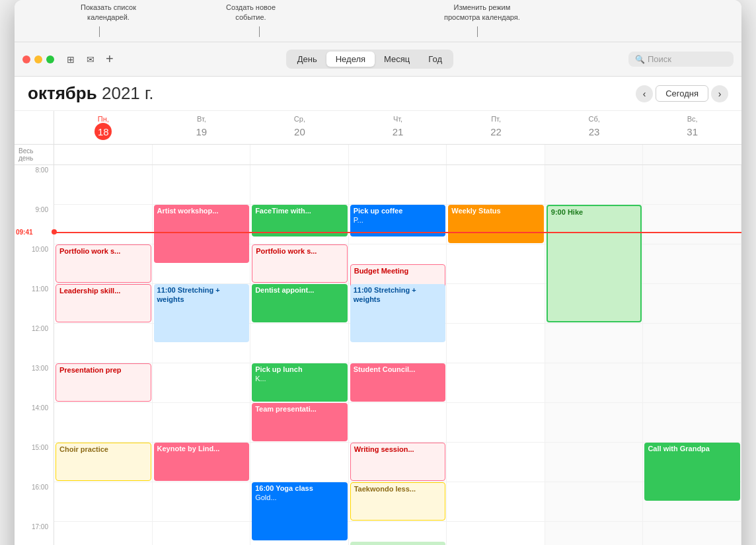 The image size is (756, 545). Describe the element at coordinates (378, 128) in the screenshot. I see `day-headers: Пн, 18 Вт, 19 Ср, 20 Чт, 21 Пт, 22 Сб, 2…` at that location.